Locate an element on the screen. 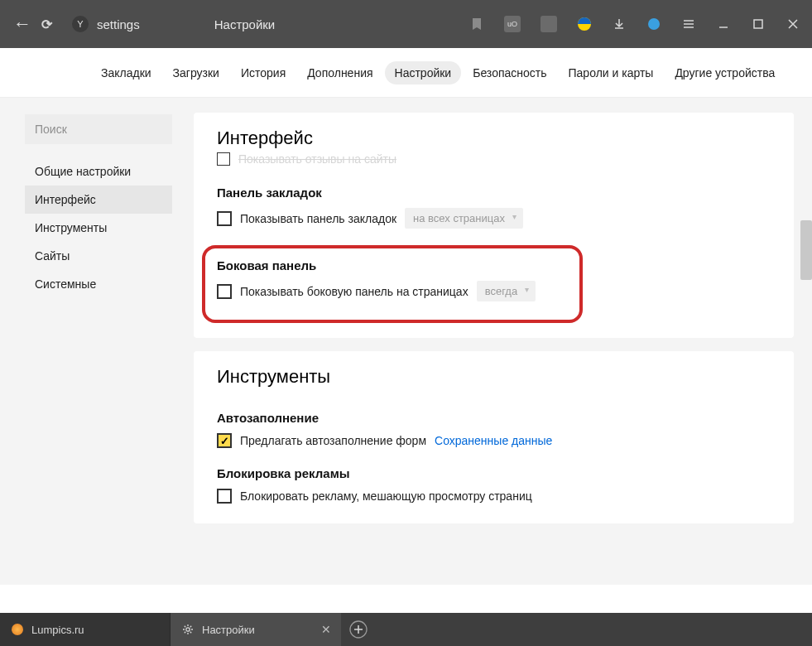 The image size is (812, 646). section-side-panel-title: Боковая панель is located at coordinates (391, 265).